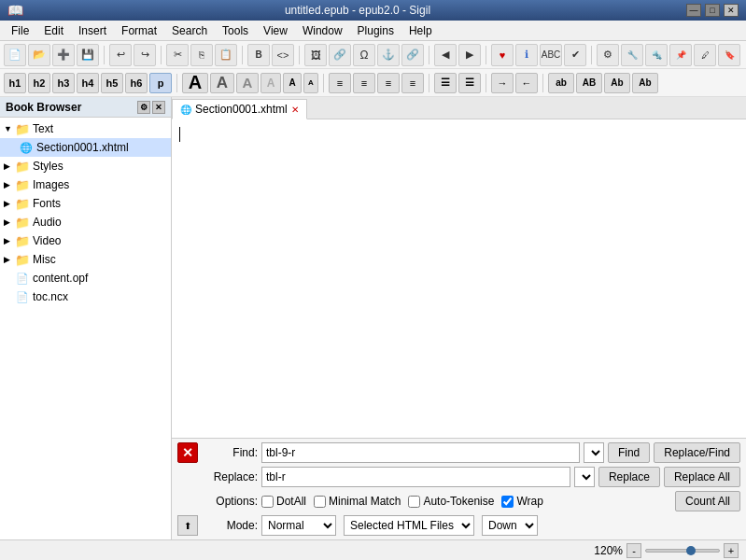 This screenshot has width=746, height=560. I want to click on scope-select: All HTML Files Selected HTML Files Curre…, so click(409, 525).